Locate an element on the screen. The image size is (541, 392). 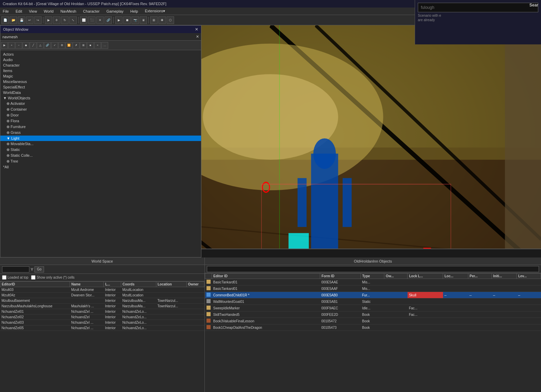
menu-world: World is located at coordinates (48, 11).